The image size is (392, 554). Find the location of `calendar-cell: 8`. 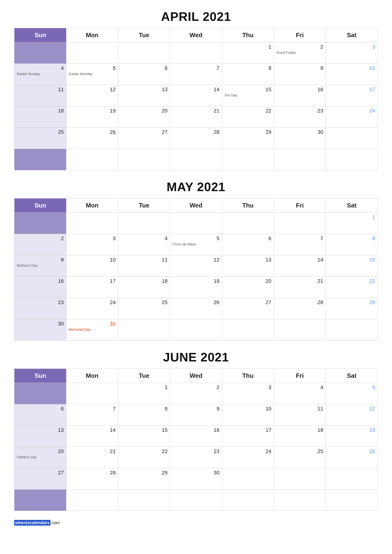

calendar-cell: 8 is located at coordinates (144, 415).